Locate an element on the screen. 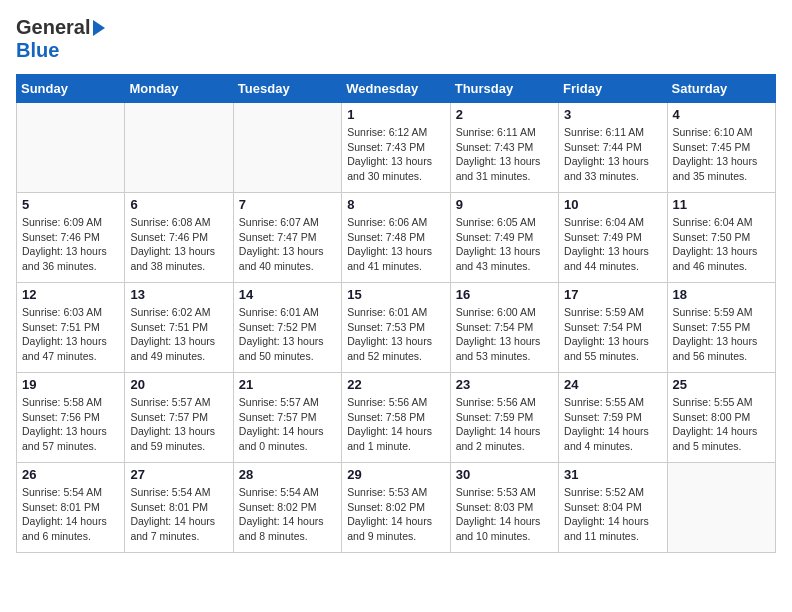 The height and width of the screenshot is (612, 792). weekday-thursday: Thursday is located at coordinates (504, 89).